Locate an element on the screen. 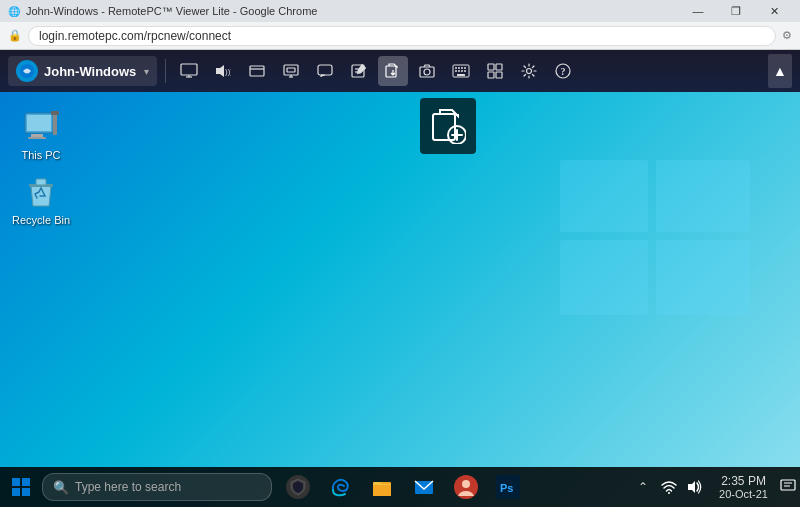  search-placeholder: Type here to search is located at coordinates (128, 487).